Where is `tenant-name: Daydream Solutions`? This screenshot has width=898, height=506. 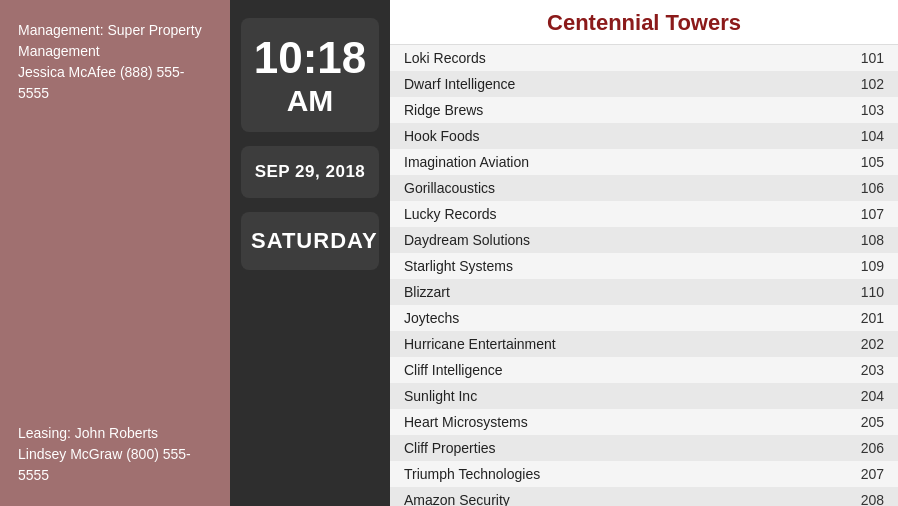 tenant-name: Daydream Solutions is located at coordinates (614, 240).